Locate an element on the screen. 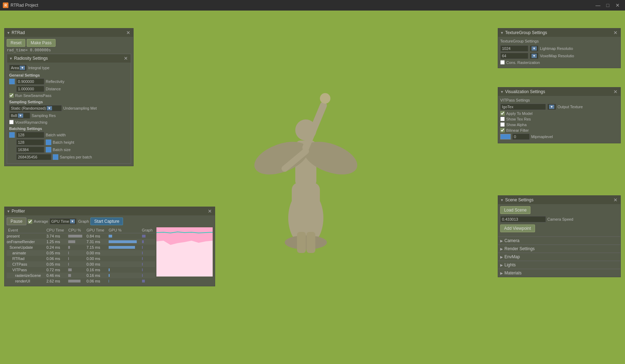 Image resolution: width=625 pixels, height=364 pixels. add-viewpoint-button: Add Viewpoint is located at coordinates (517, 228).